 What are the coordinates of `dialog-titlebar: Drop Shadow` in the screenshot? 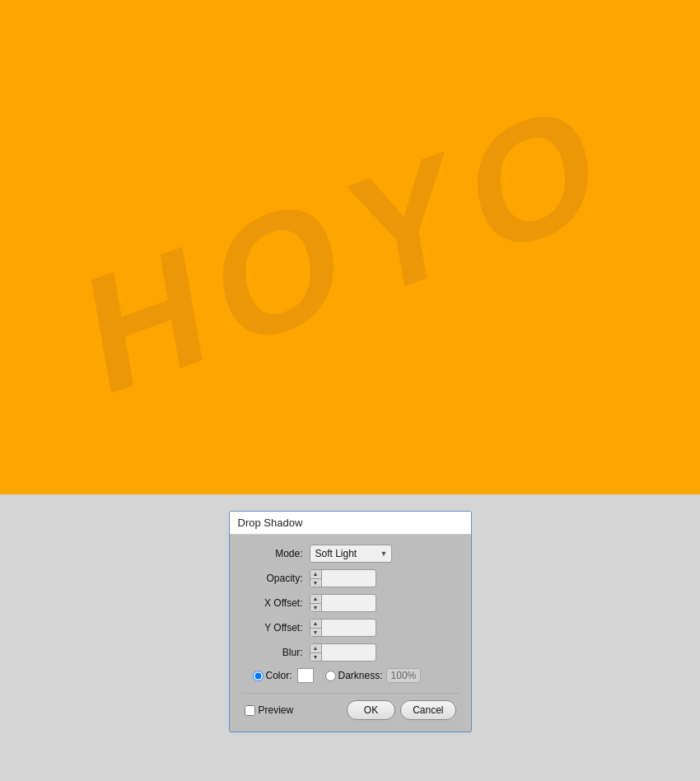 It's located at (351, 523).